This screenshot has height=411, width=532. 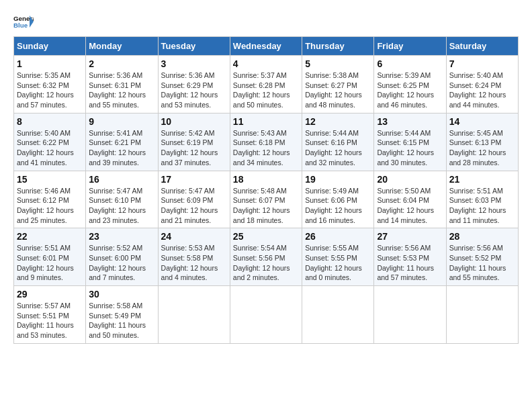 I want to click on calendar-cell: 18Sunrise: 5:48 AMSunset: 6:07 PMDayligh…, so click(x=266, y=199).